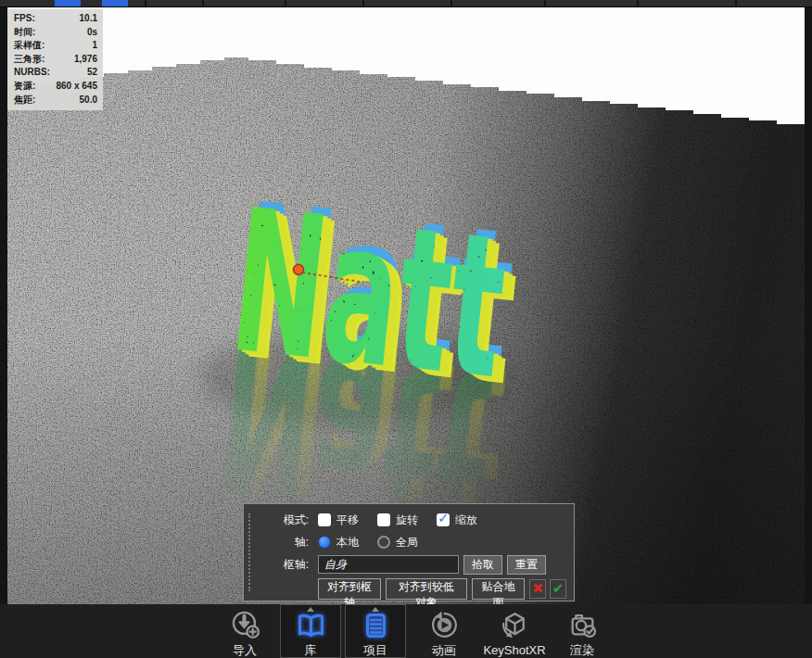 The image size is (812, 658). Describe the element at coordinates (398, 543) in the screenshot. I see `axis-global-radio: 全局` at that location.